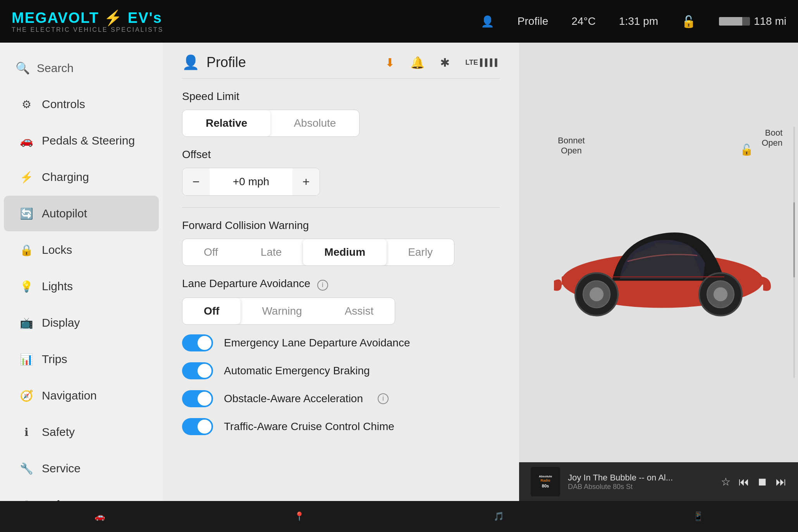 Image resolution: width=798 pixels, height=532 pixels. What do you see at coordinates (659, 482) in the screenshot?
I see `music-bar: Absolute Radio 80s Joy In The Bubble -- …` at bounding box center [659, 482].